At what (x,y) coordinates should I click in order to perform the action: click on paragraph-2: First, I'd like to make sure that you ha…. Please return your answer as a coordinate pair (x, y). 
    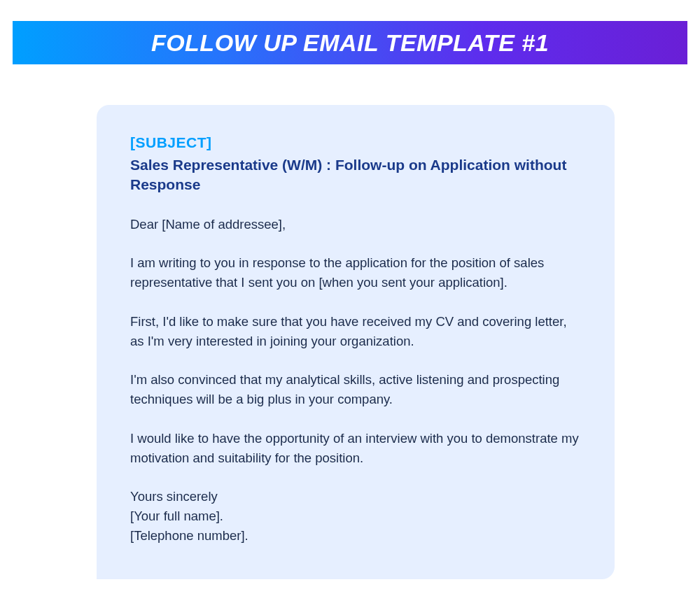
    Looking at the image, I should click on (356, 332).